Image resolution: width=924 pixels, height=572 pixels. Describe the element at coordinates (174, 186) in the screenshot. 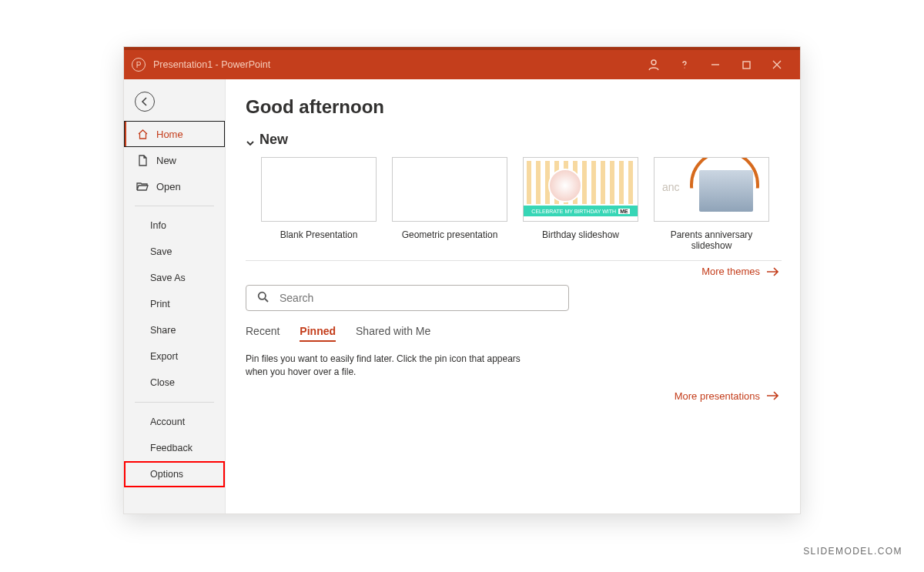

I see `sidebar-item-open: Open` at that location.